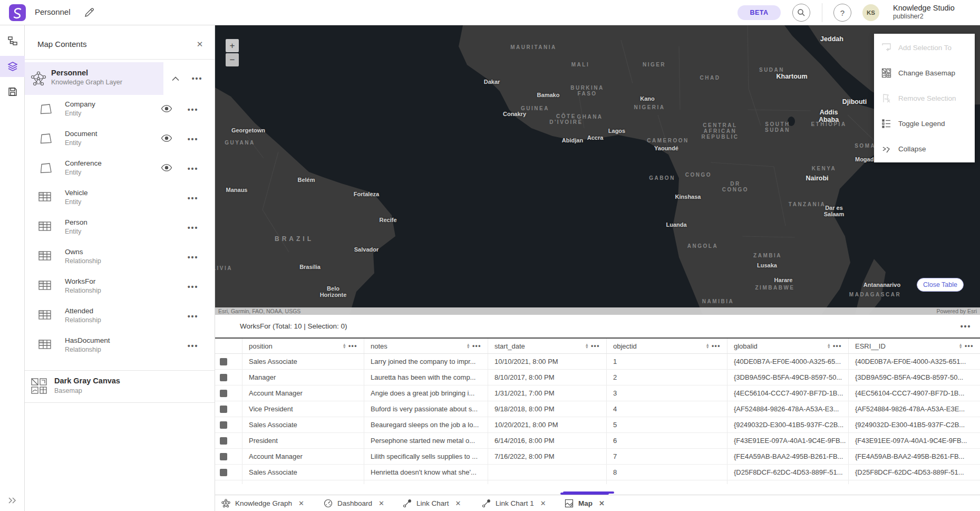 Image resolution: width=980 pixels, height=511 pixels. Describe the element at coordinates (426, 425) in the screenshot. I see `cell-notes: Beauregard sleeps on the job a lo...` at that location.